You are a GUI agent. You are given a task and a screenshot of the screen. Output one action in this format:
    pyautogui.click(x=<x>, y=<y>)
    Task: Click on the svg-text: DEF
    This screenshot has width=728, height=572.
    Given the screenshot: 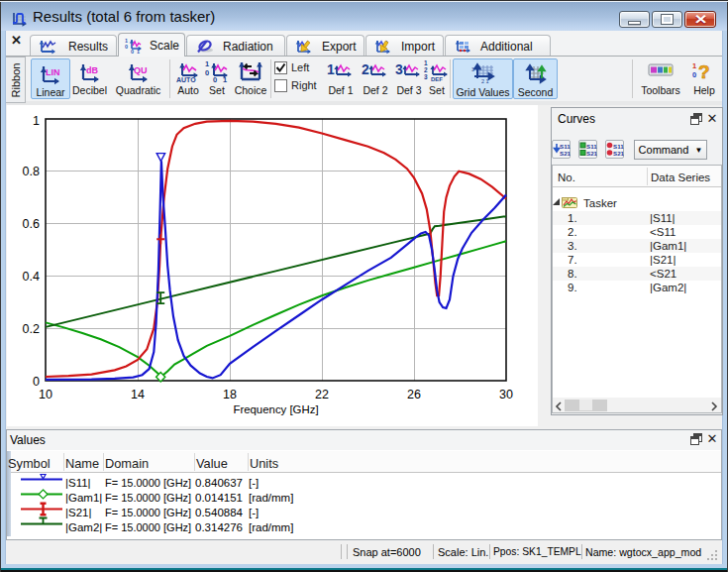 What is the action you would take?
    pyautogui.click(x=437, y=79)
    